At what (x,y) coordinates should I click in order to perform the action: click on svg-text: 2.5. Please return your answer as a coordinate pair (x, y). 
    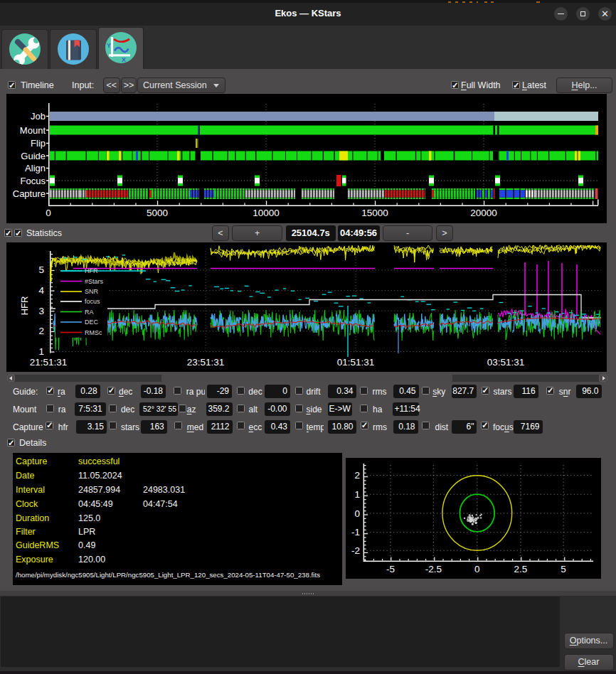
    Looking at the image, I should click on (521, 569).